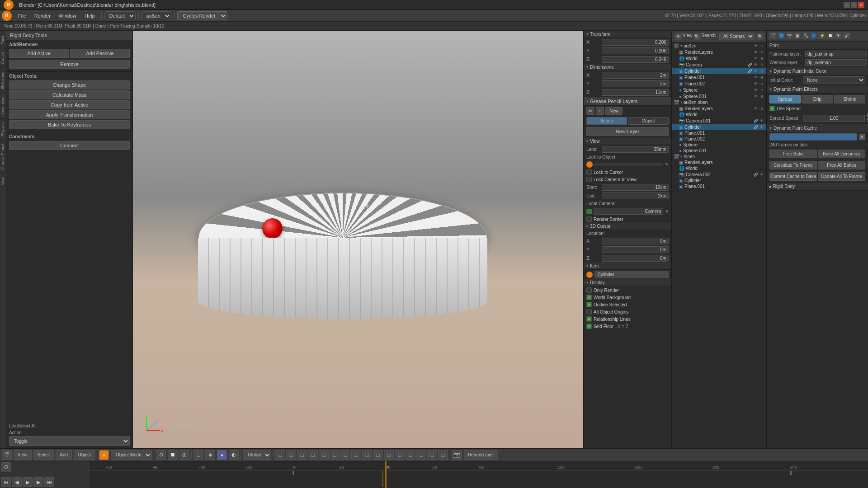  I want to click on timeline-ruler: -80 -60 -40 -20 0 20 40 60 80 120 160 20…, so click(479, 474).